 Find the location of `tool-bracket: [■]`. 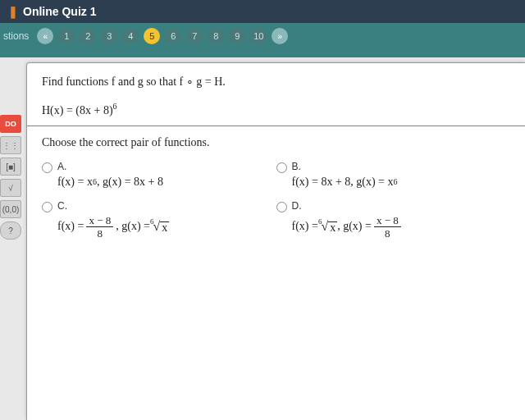

tool-bracket: [■] is located at coordinates (11, 167).